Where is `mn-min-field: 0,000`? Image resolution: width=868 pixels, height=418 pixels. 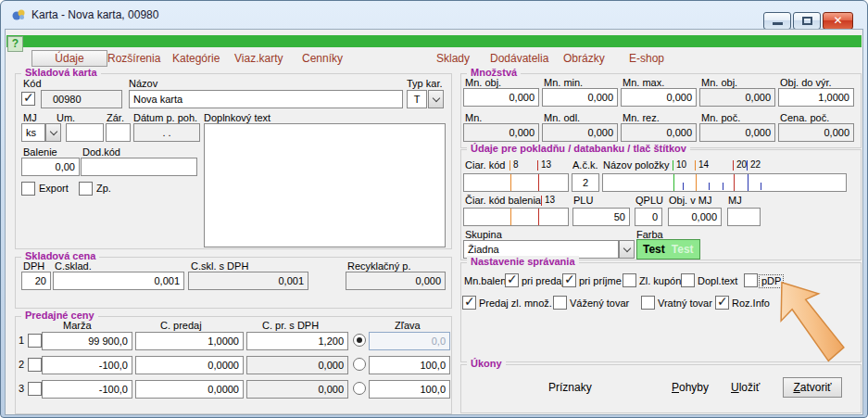
mn-min-field: 0,000 is located at coordinates (580, 97).